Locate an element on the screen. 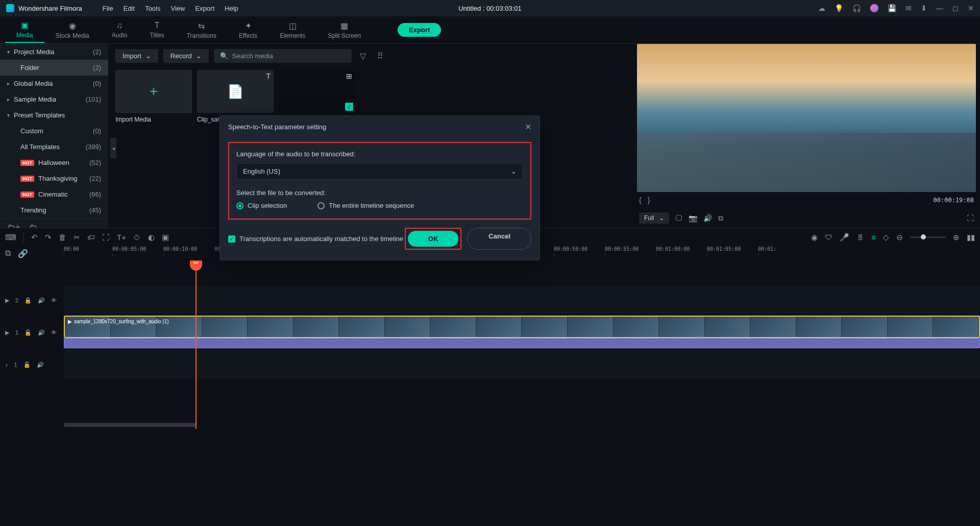  keyframe-icon: ◇ is located at coordinates (886, 237).